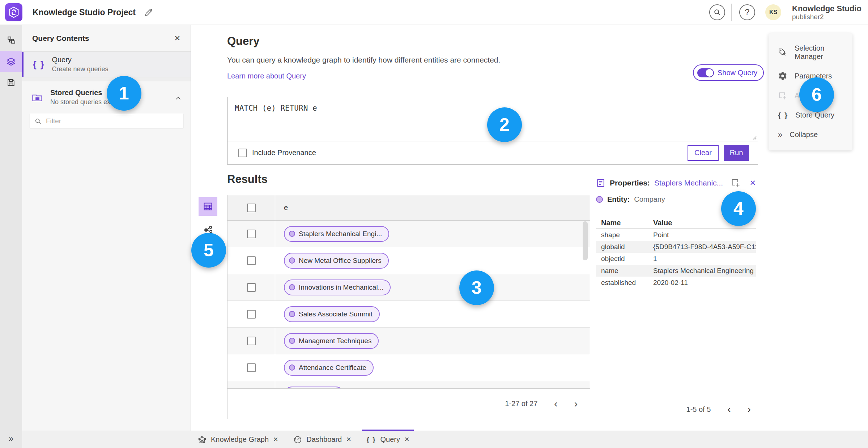 This screenshot has height=448, width=868. What do you see at coordinates (322, 440) in the screenshot?
I see `tab-dashboard: Dashboard ✕` at bounding box center [322, 440].